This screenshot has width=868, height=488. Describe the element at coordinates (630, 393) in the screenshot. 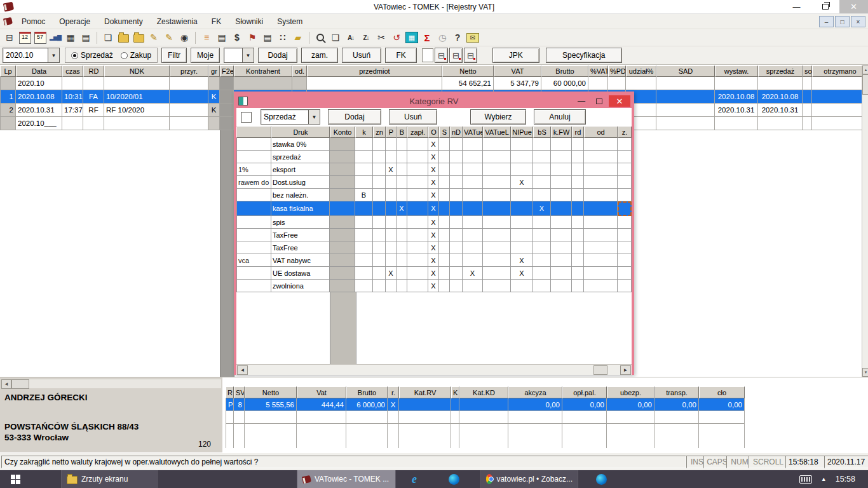

I see `th-el: ubezp.` at that location.